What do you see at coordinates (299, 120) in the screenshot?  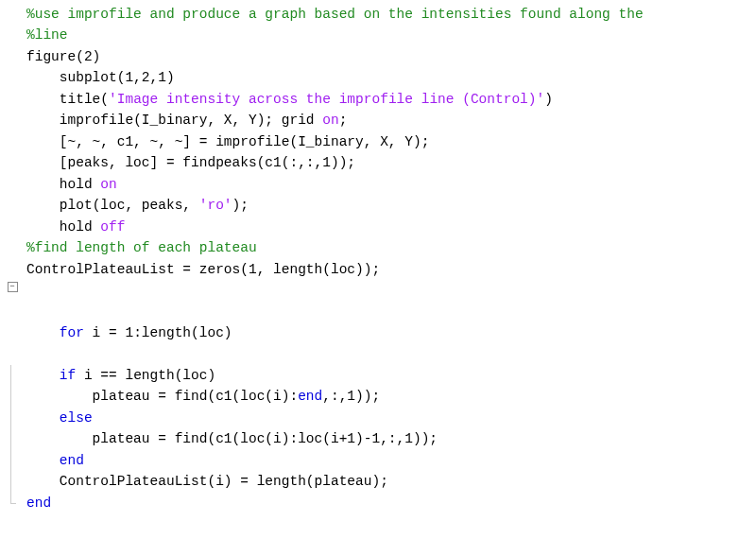 I see `code-text: grid` at bounding box center [299, 120].